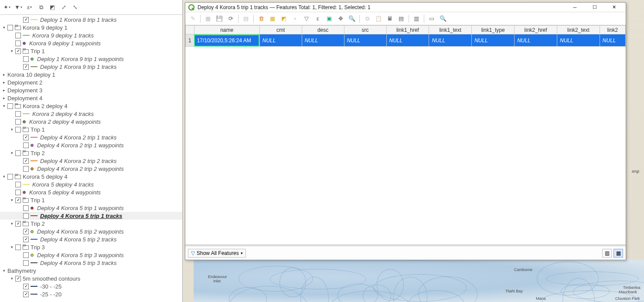  What do you see at coordinates (341, 19) in the screenshot?
I see `pan-to-selected-icon: ✥` at bounding box center [341, 19].